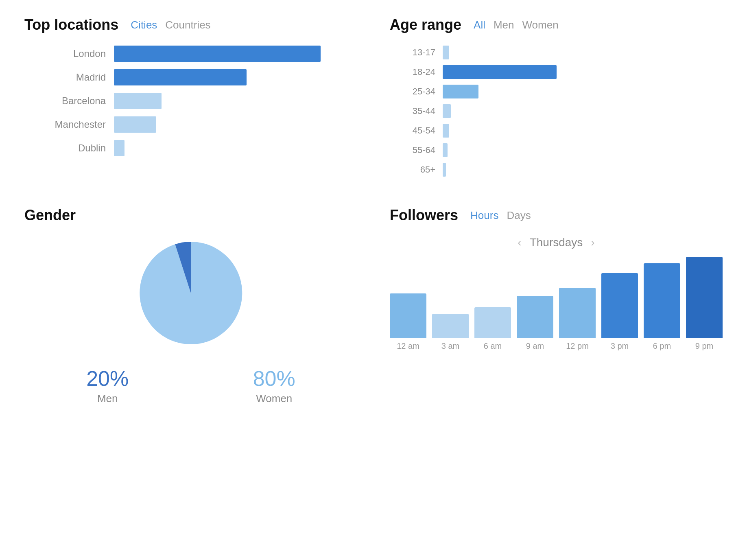 This screenshot has width=747, height=560. I want to click on men-percentage: 20%, so click(107, 378).